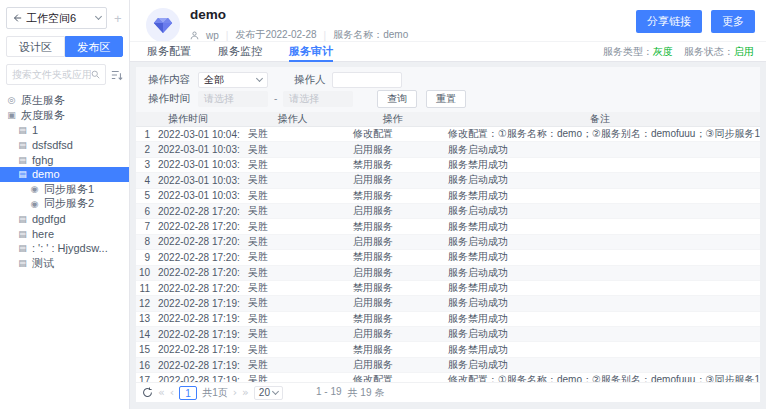 Image resolution: width=766 pixels, height=409 pixels. I want to click on tree-item-label: 同步服务1, so click(69, 190).